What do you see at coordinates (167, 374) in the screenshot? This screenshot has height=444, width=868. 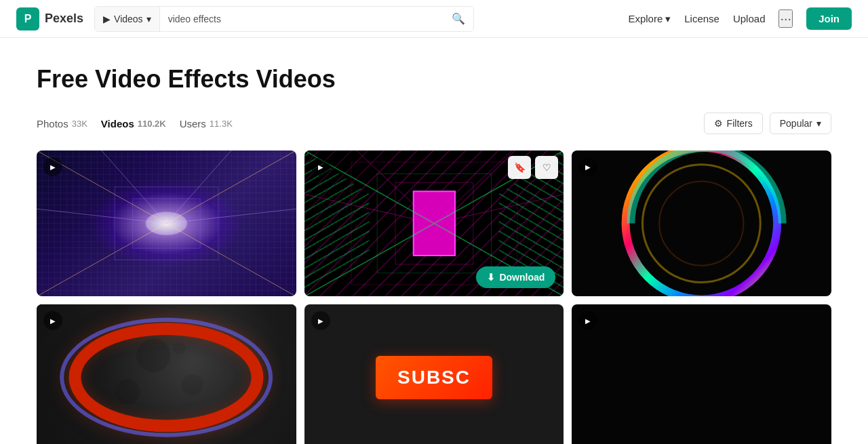 I see `moon-svg` at bounding box center [167, 374].